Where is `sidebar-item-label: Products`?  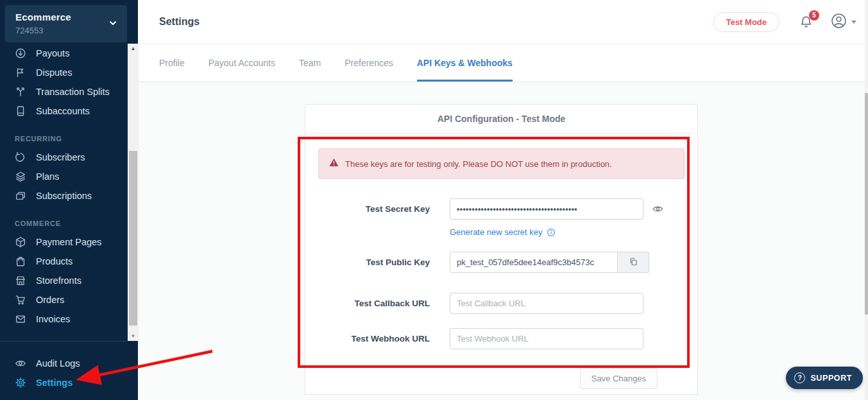
sidebar-item-label: Products is located at coordinates (54, 261).